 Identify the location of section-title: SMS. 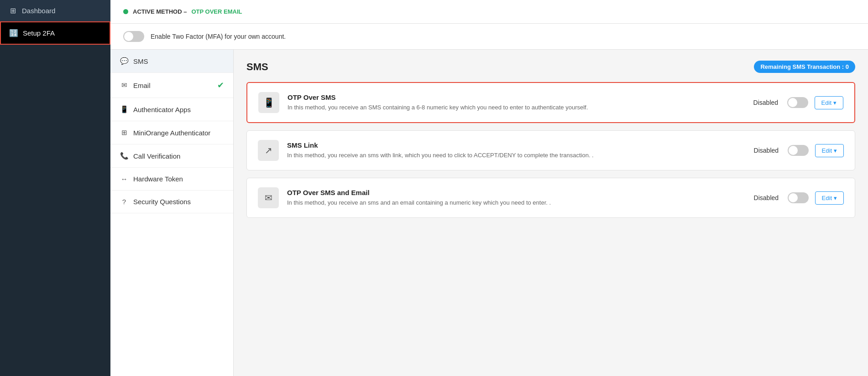
(257, 67).